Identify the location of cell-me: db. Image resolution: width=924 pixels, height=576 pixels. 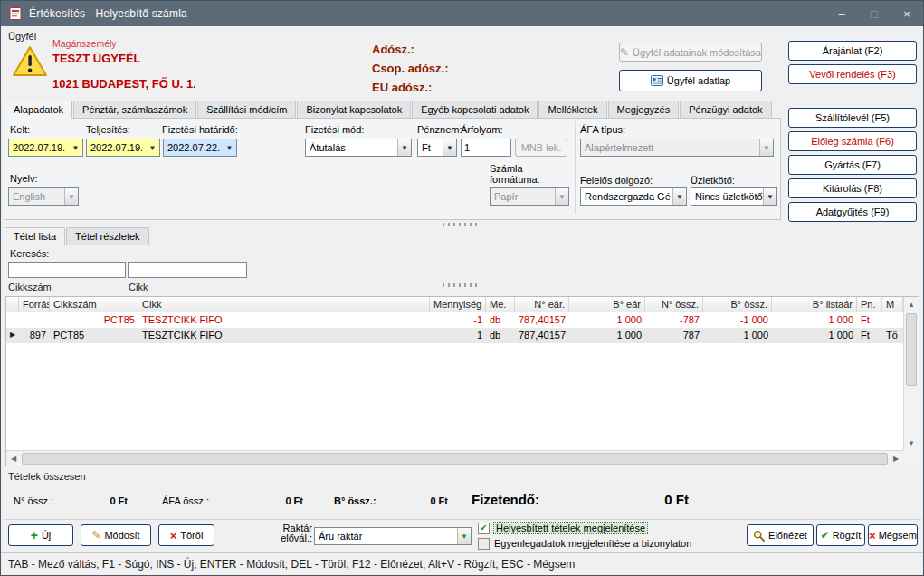
(500, 335).